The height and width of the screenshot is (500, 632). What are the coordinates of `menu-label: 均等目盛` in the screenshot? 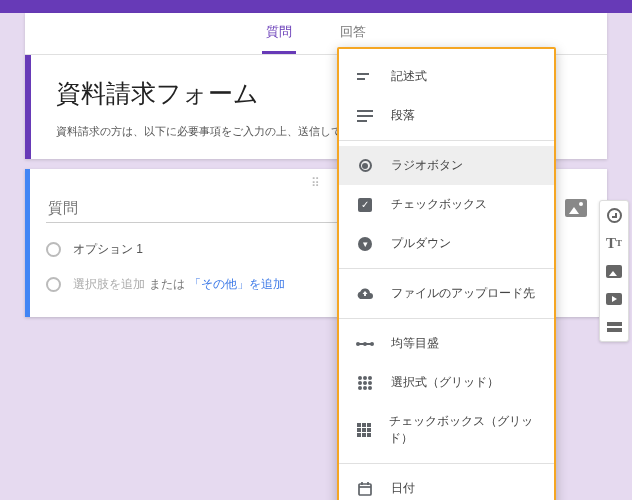 It's located at (415, 344).